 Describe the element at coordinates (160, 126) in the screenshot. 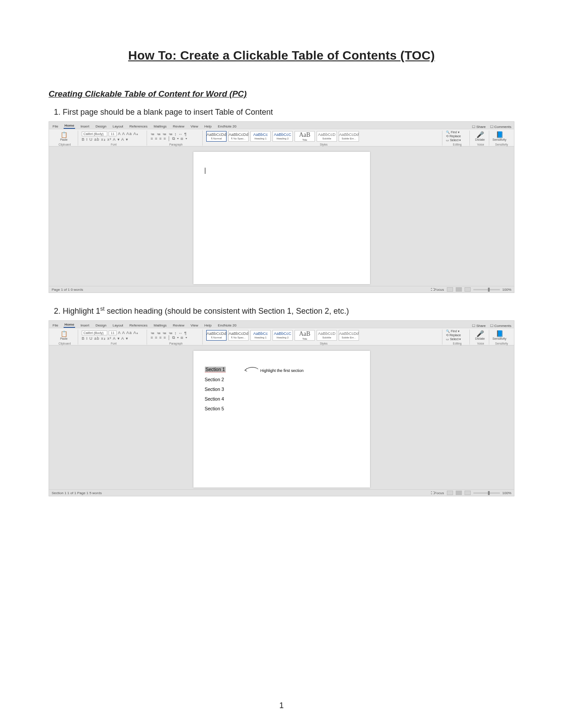

I see `tab-mailings: Mailings` at that location.